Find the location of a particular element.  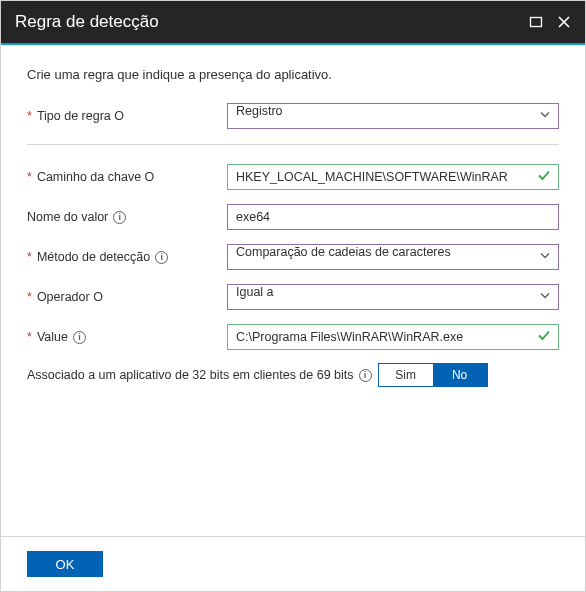

detect-method-select: Comparação de cadeias de caracteres is located at coordinates (393, 257).